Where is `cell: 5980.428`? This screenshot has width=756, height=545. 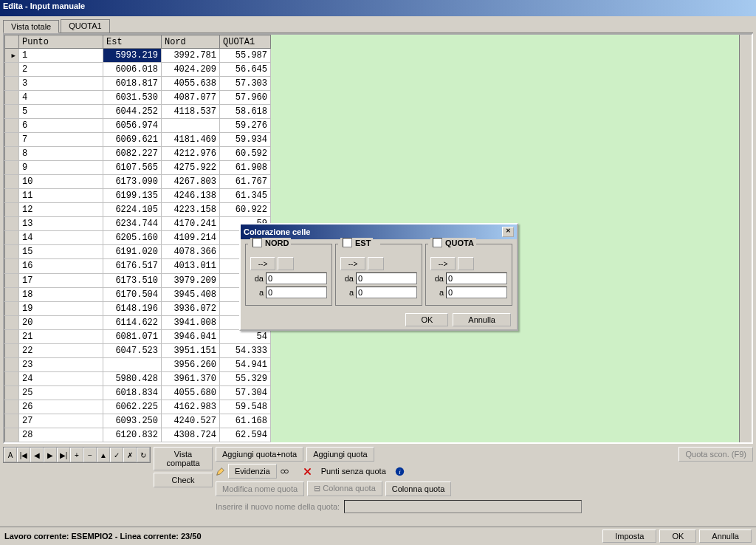
cell: 5980.428 is located at coordinates (133, 378).